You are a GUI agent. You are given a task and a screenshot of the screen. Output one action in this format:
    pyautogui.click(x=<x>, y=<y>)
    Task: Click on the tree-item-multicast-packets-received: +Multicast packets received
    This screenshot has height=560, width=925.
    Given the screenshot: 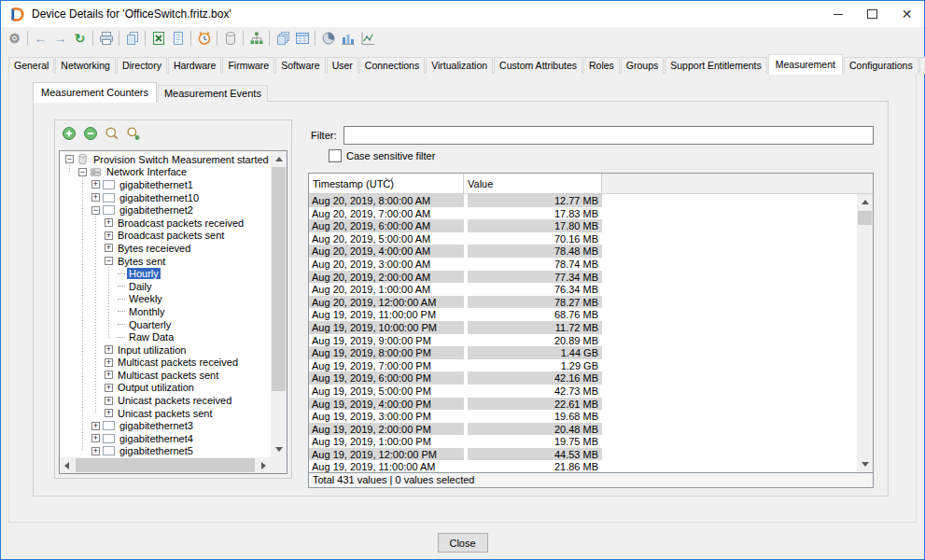 What is the action you would take?
    pyautogui.click(x=166, y=363)
    